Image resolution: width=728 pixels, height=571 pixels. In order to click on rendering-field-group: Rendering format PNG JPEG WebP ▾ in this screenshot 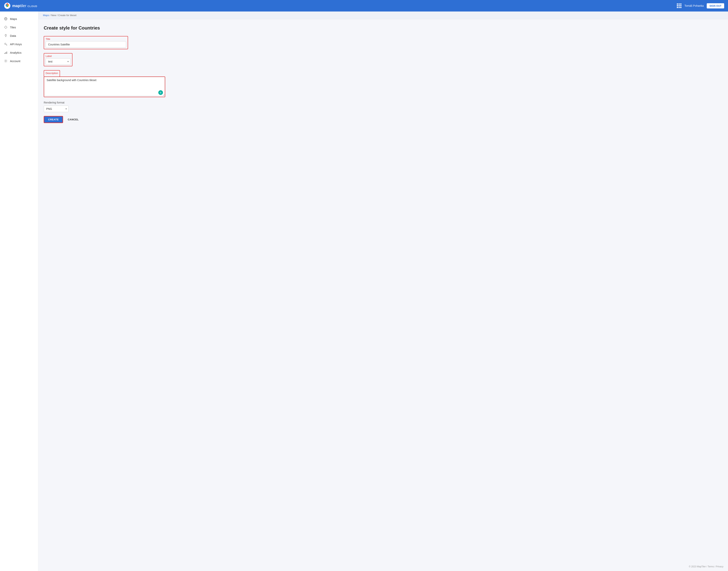, I will do `click(106, 106)`.